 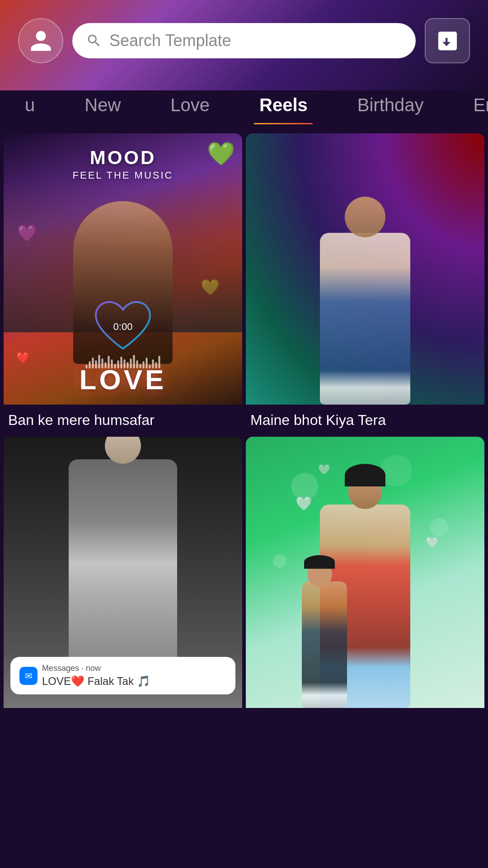 What do you see at coordinates (123, 714) in the screenshot?
I see `card3-label` at bounding box center [123, 714].